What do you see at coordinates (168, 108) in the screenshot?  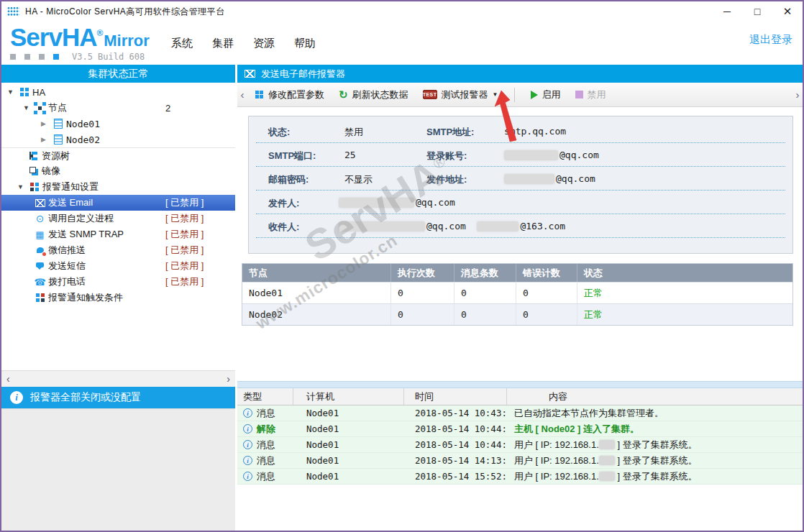 I see `tree-item-count: 2` at bounding box center [168, 108].